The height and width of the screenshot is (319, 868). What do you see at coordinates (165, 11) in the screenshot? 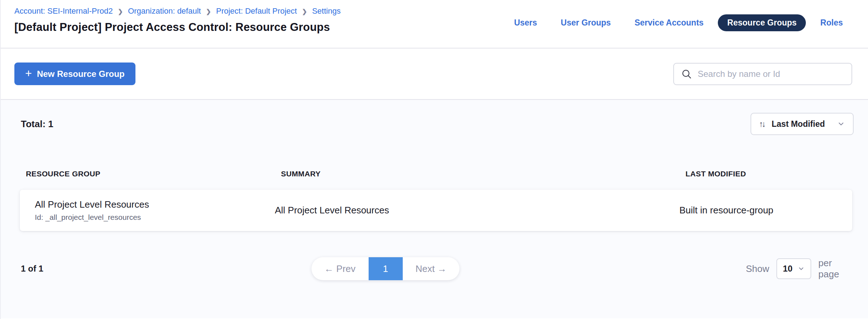
I see `breadcrumb-organization-link: Organization: default` at bounding box center [165, 11].